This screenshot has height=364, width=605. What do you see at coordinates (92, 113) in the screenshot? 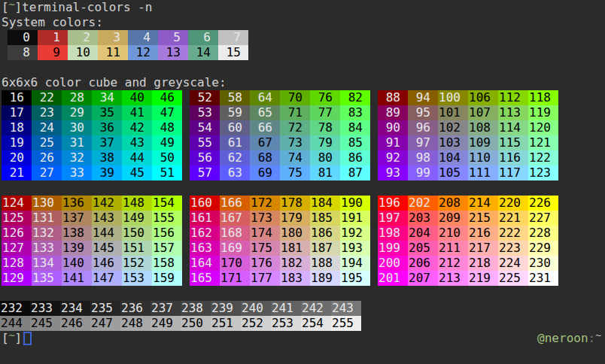
I see `cube-row: 172329354147` at bounding box center [92, 113].